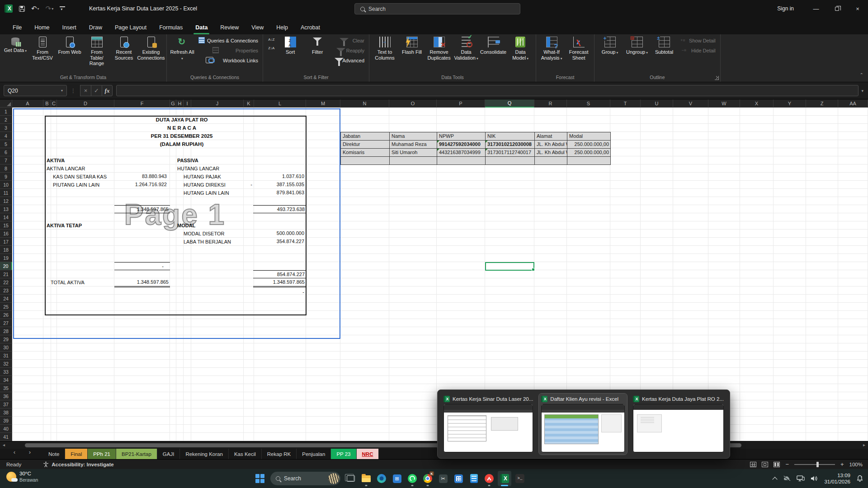 The height and width of the screenshot is (488, 868). Describe the element at coordinates (204, 454) in the screenshot. I see `sheet-tab-rekening-koran: Rekening Koran` at that location.